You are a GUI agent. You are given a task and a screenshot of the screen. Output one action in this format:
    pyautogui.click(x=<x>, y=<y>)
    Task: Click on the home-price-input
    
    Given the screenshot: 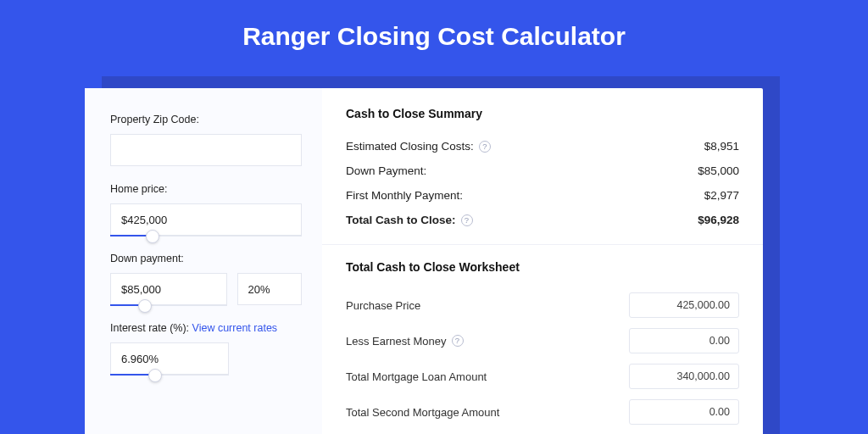 What is the action you would take?
    pyautogui.click(x=206, y=220)
    